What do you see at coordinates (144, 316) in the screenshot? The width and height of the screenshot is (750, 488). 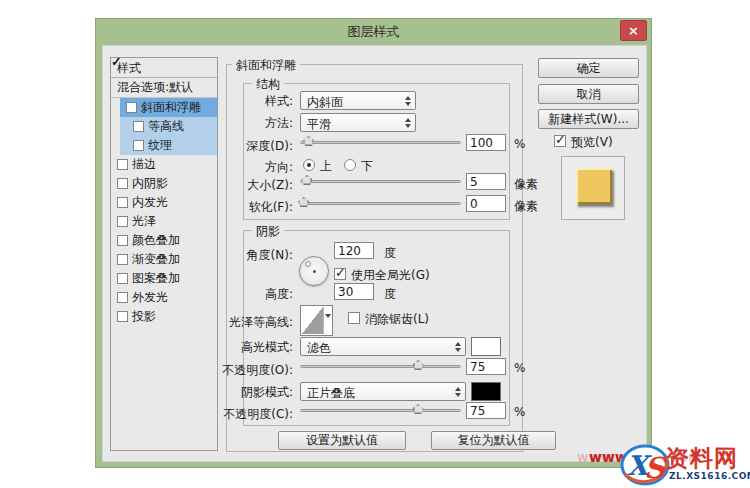 I see `sidebar-item-label: 投影` at bounding box center [144, 316].